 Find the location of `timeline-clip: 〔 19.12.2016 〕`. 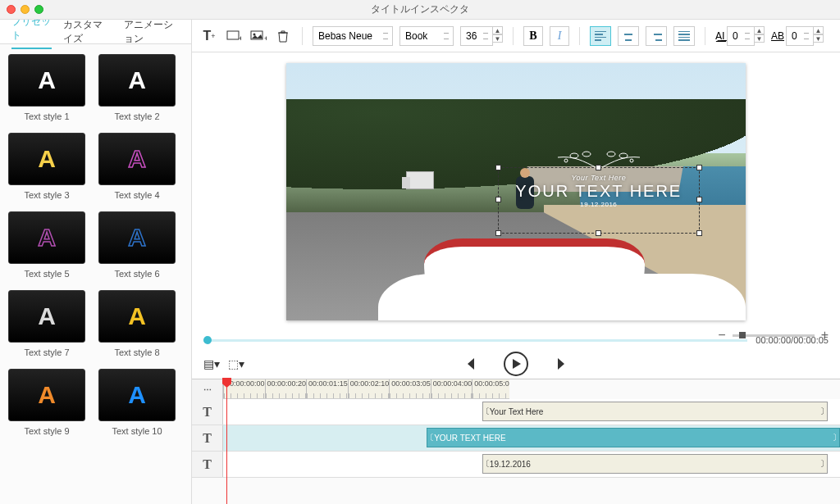

timeline-clip: 〔 19.12.2016 〕 is located at coordinates (655, 464).